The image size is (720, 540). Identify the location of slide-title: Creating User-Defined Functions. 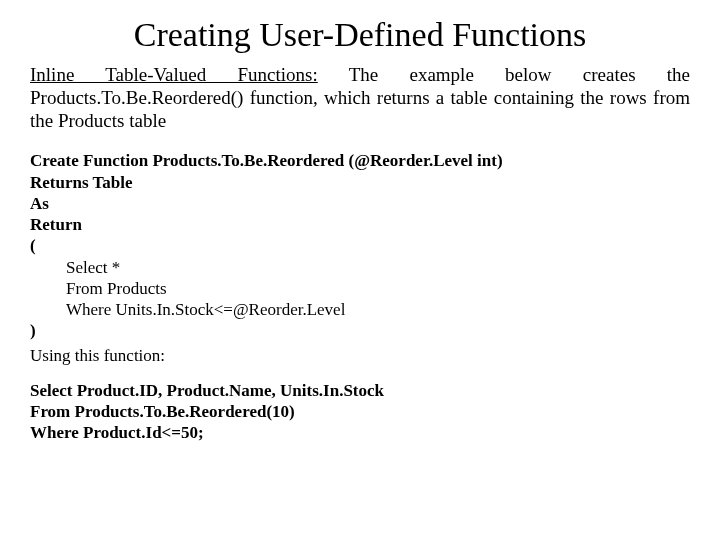
(360, 35).